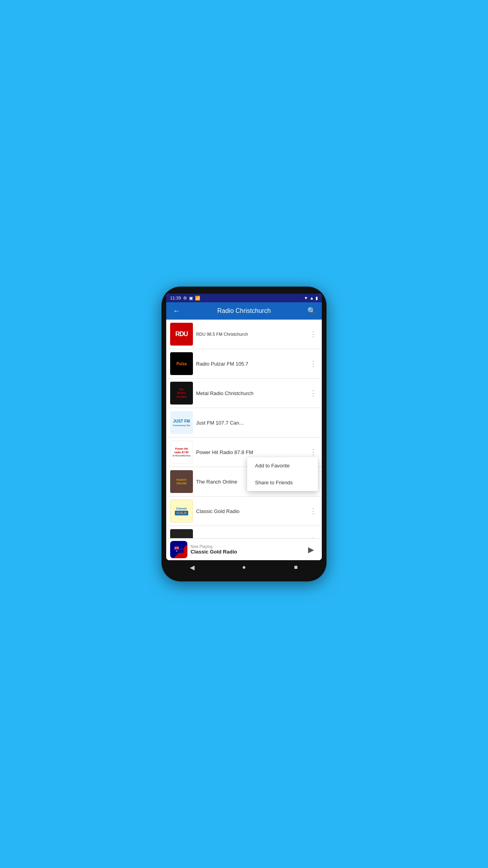 The height and width of the screenshot is (868, 488). What do you see at coordinates (176, 298) in the screenshot?
I see `status-time: 11:39` at bounding box center [176, 298].